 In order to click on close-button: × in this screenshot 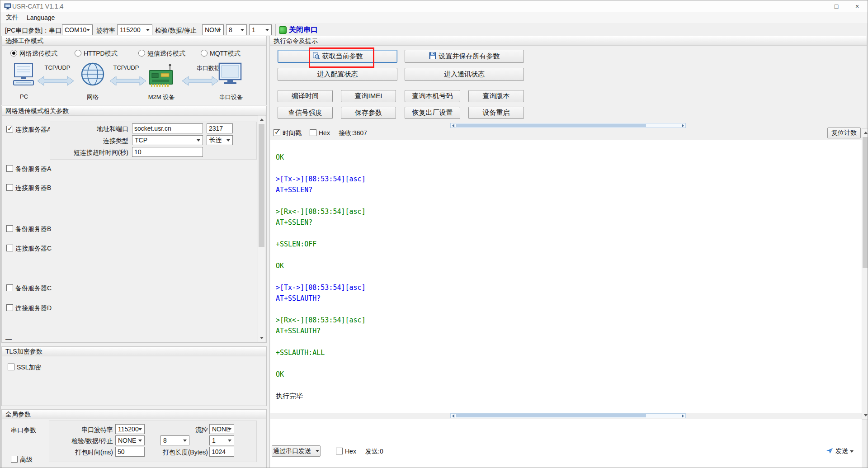, I will do `click(857, 6)`.